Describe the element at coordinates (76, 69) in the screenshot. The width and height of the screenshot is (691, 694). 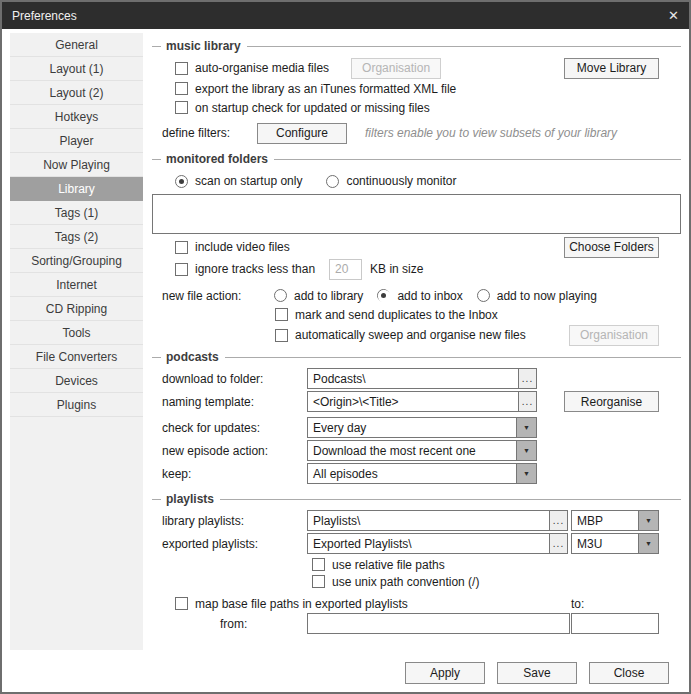
I see `sidebar-item-layout-1: Layout (1)` at that location.